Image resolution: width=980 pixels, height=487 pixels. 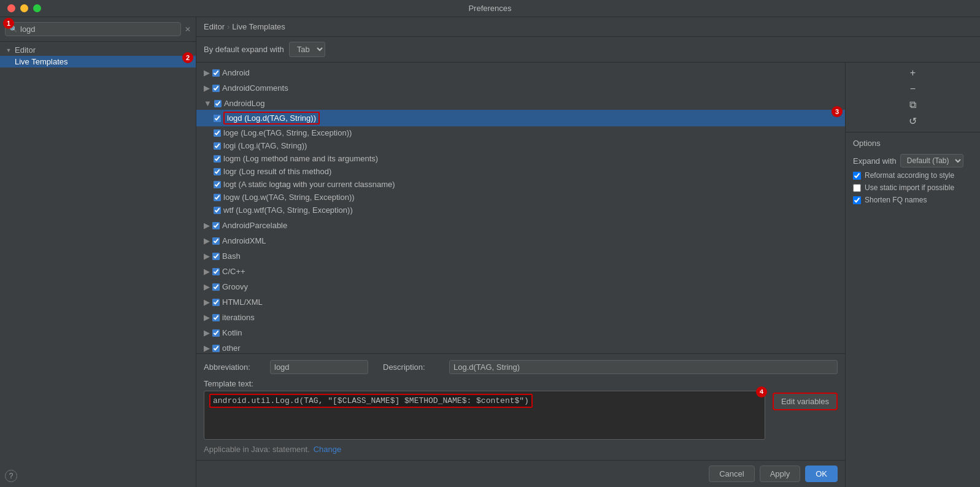 I want to click on undo-button: ↺, so click(x=913, y=121).